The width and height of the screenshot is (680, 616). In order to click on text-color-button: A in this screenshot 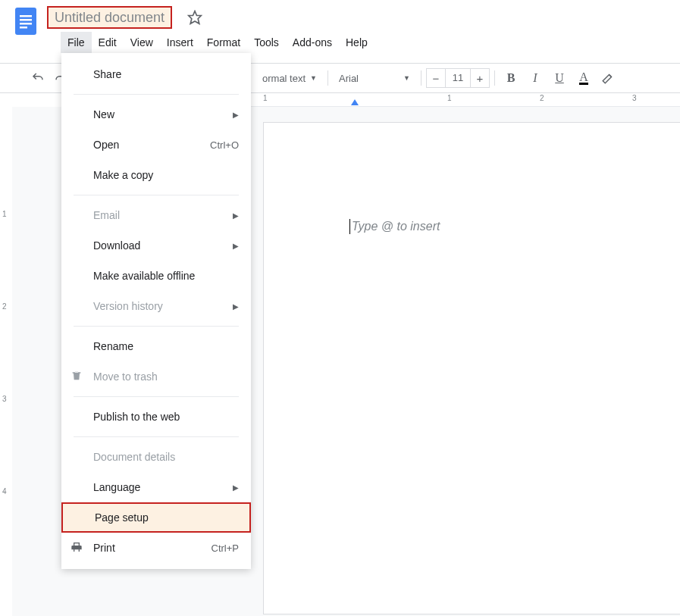, I will do `click(584, 78)`.